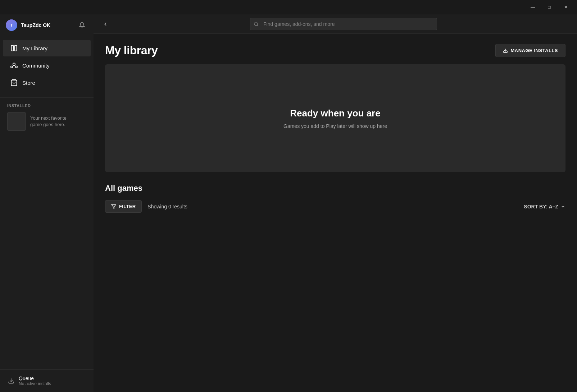 The image size is (577, 392). Describe the element at coordinates (48, 121) in the screenshot. I see `game-placeholder-text: Your next favorite game goes here.` at that location.